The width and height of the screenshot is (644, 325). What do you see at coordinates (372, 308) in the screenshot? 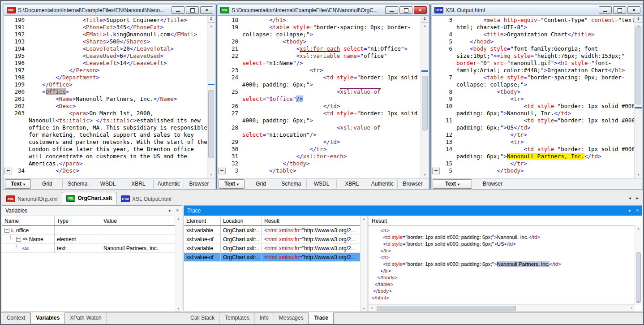
I see `scroll-left-icon: ◂` at bounding box center [372, 308].